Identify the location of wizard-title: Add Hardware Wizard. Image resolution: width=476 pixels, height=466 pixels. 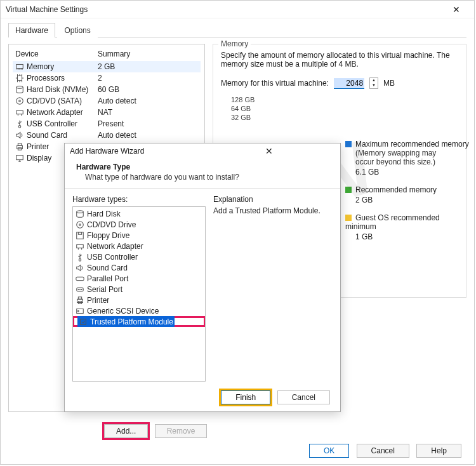
(136, 151).